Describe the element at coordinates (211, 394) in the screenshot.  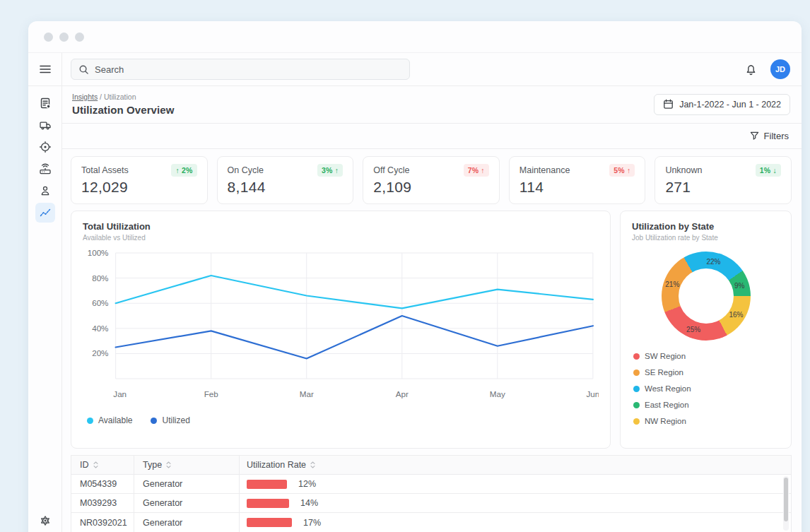
I see `svg-text: Feb` at that location.